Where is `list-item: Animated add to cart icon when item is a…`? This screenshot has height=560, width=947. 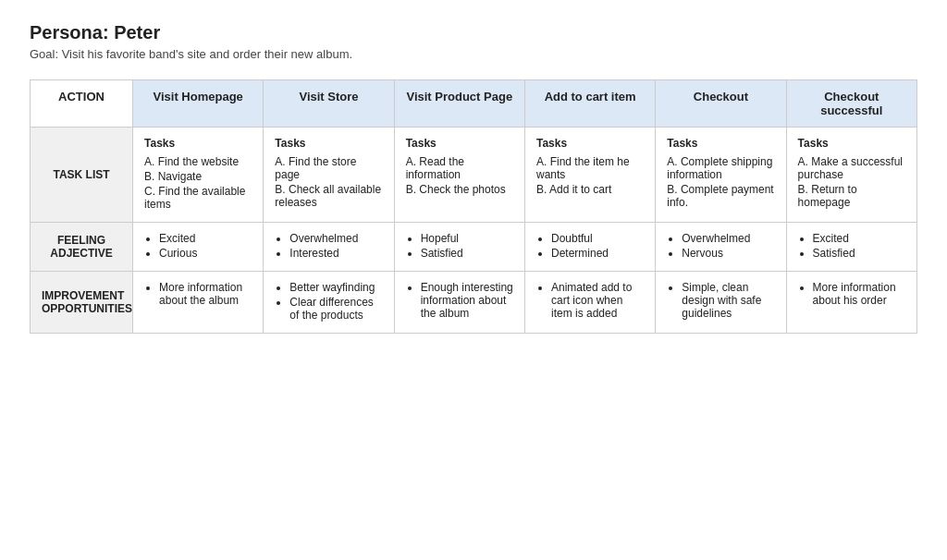
list-item: Animated add to cart icon when item is a… is located at coordinates (597, 300).